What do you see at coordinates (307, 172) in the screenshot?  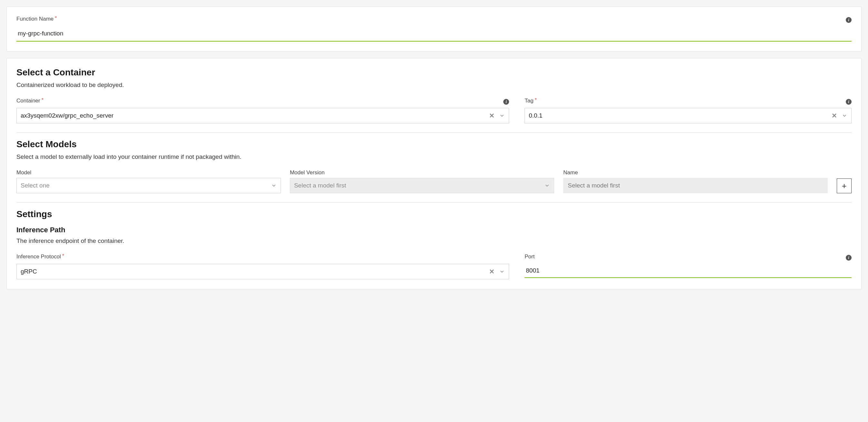 I see `model-version-label: Model Version` at bounding box center [307, 172].